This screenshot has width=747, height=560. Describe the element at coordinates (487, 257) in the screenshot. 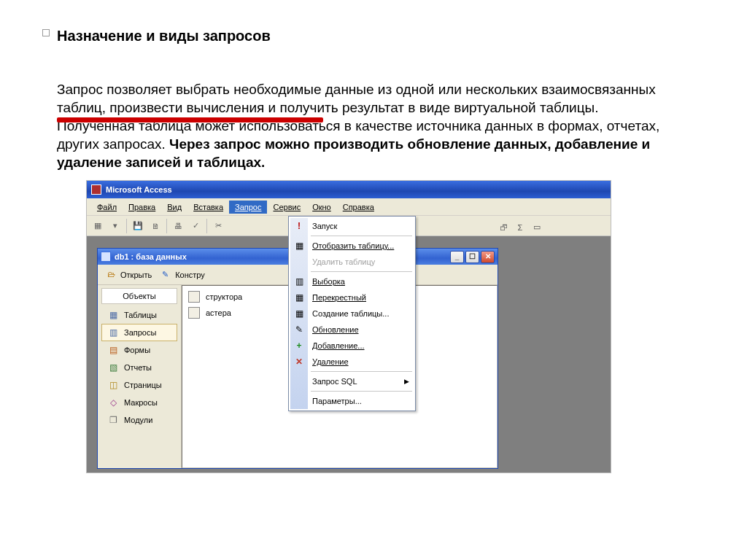

I see `close-button: ✕` at that location.